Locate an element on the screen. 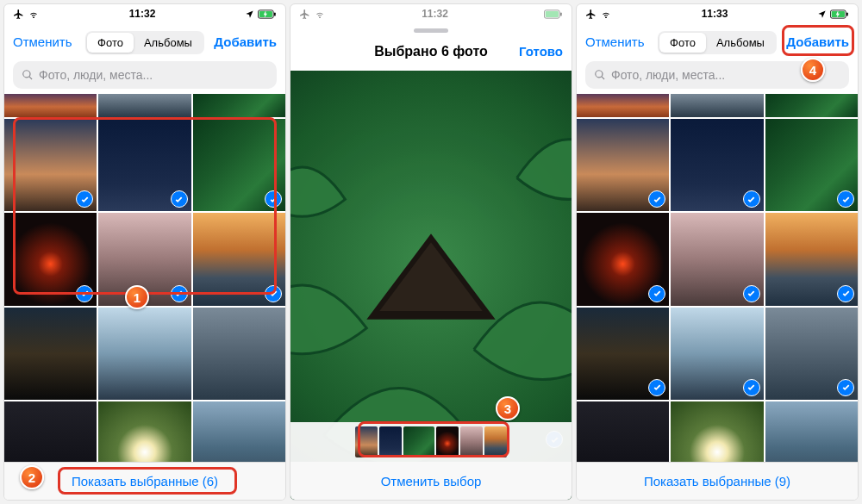  filmstrip is located at coordinates (431, 442).